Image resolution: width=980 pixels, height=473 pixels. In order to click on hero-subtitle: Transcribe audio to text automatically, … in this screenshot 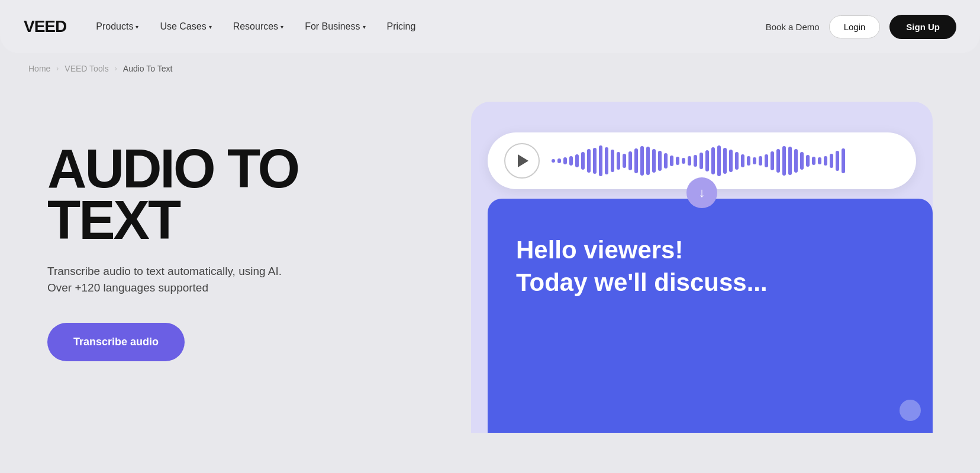, I will do `click(178, 280)`.